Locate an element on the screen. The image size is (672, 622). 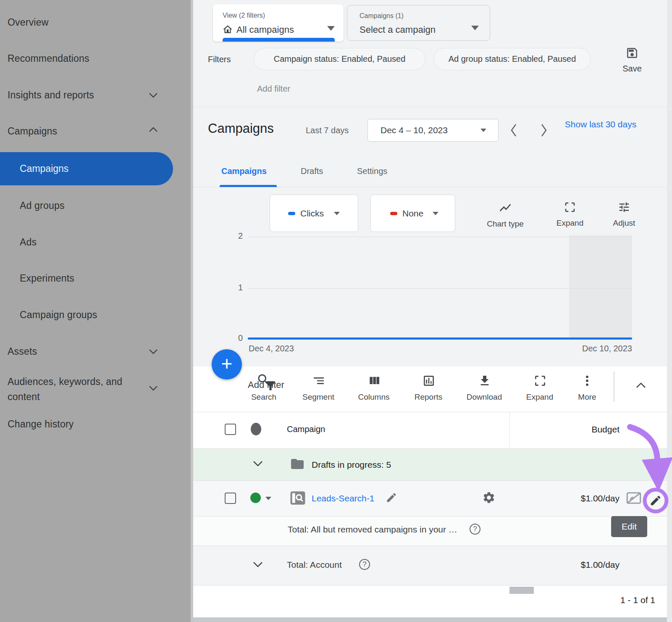
add-filter-link: Add filter is located at coordinates (274, 89).